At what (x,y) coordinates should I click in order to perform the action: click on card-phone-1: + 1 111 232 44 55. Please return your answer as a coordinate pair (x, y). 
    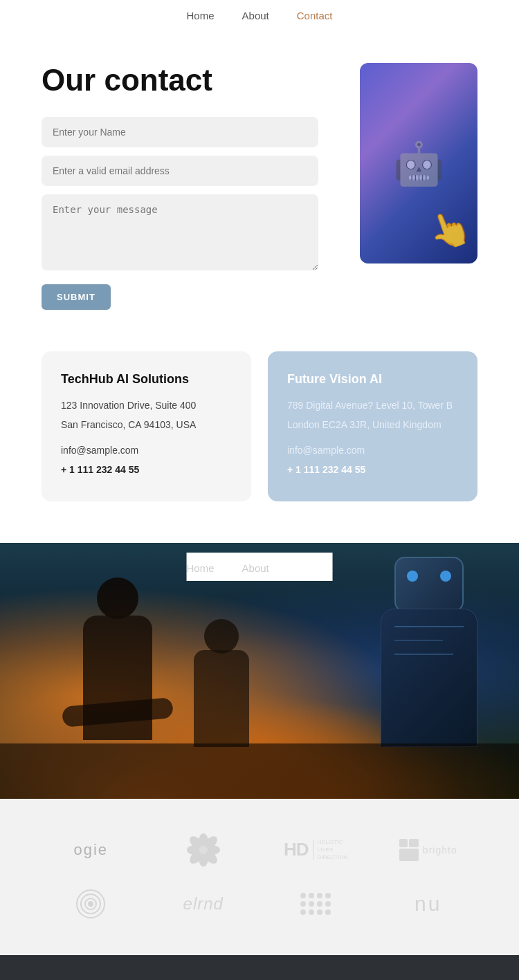
    Looking at the image, I should click on (372, 470).